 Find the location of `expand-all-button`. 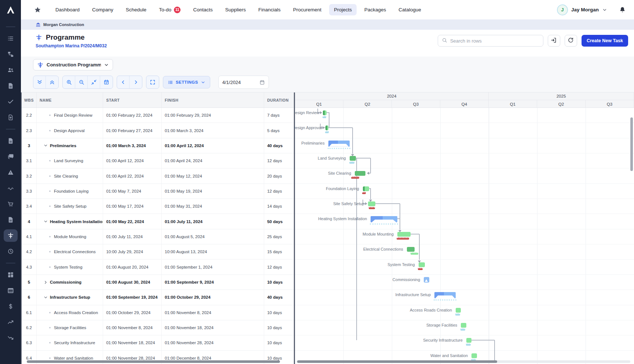

expand-all-button is located at coordinates (52, 82).